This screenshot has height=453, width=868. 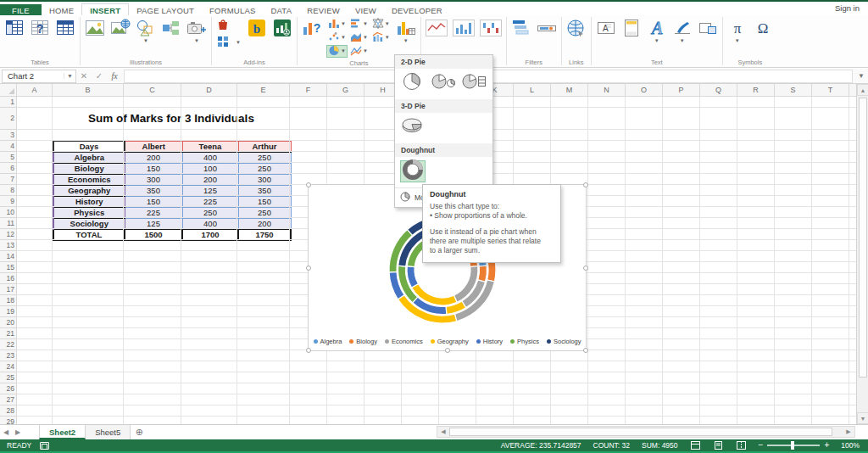 What do you see at coordinates (695, 446) in the screenshot?
I see `normal-view-icon` at bounding box center [695, 446].